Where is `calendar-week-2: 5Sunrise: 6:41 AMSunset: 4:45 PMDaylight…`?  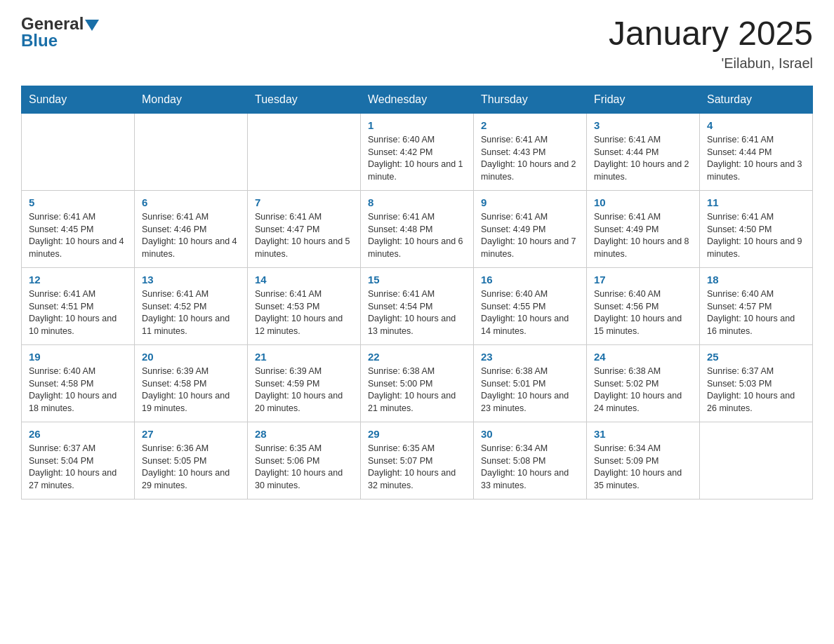
calendar-week-2: 5Sunrise: 6:41 AMSunset: 4:45 PMDaylight… is located at coordinates (417, 229).